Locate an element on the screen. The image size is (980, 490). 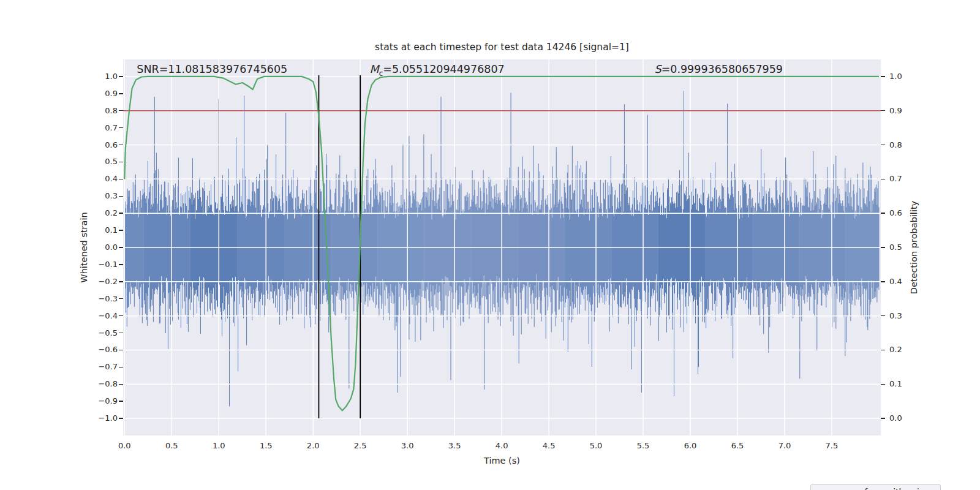
x-tick-label: 3.5 is located at coordinates (454, 446).